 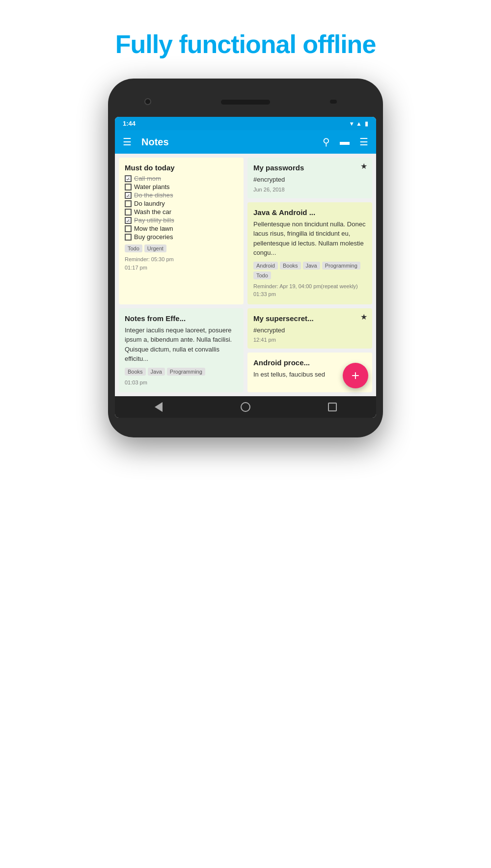 I want to click on phone-camera, so click(x=148, y=102).